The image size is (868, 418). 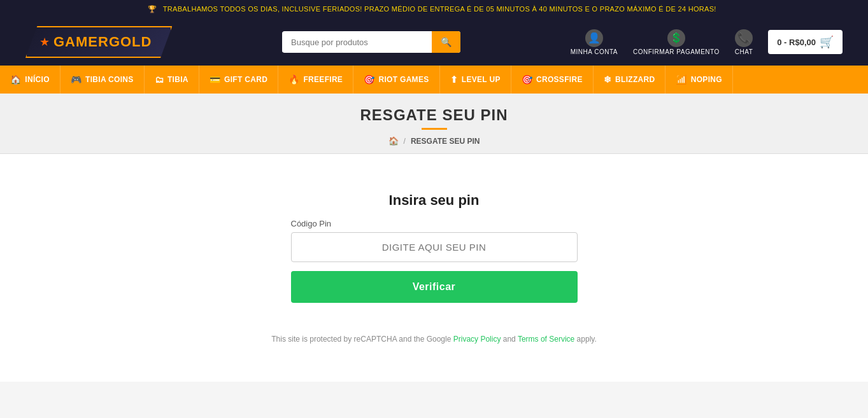 I want to click on crossfire-icon: 🎯, so click(x=527, y=80).